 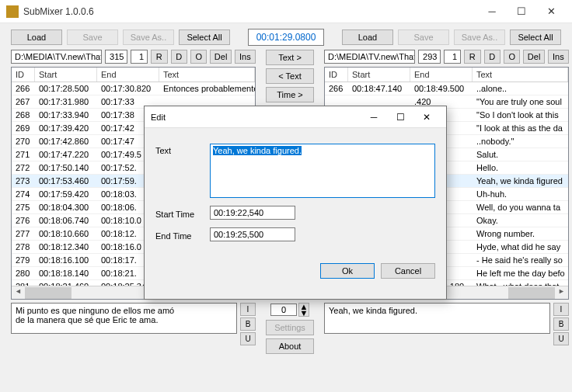 What do you see at coordinates (178, 234) in the screenshot?
I see `dialog-end-label: End Time` at bounding box center [178, 234].